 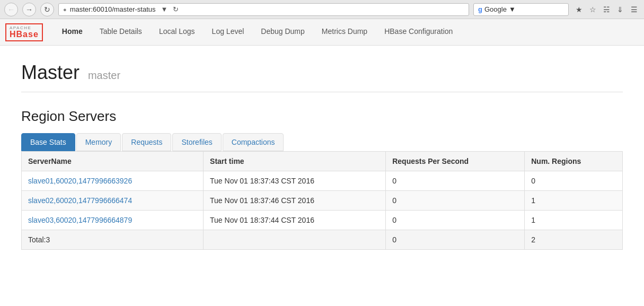 I want to click on num-regions-cell: 0, so click(x=574, y=181).